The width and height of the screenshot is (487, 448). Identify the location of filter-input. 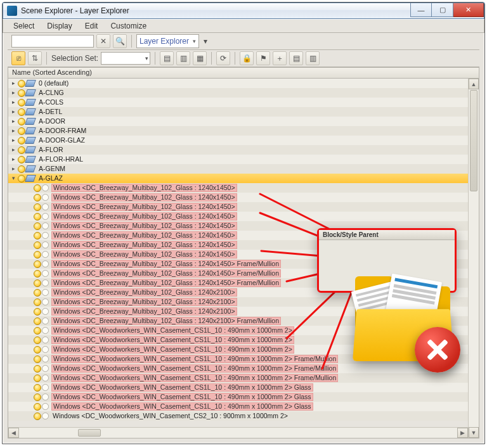
(53, 41).